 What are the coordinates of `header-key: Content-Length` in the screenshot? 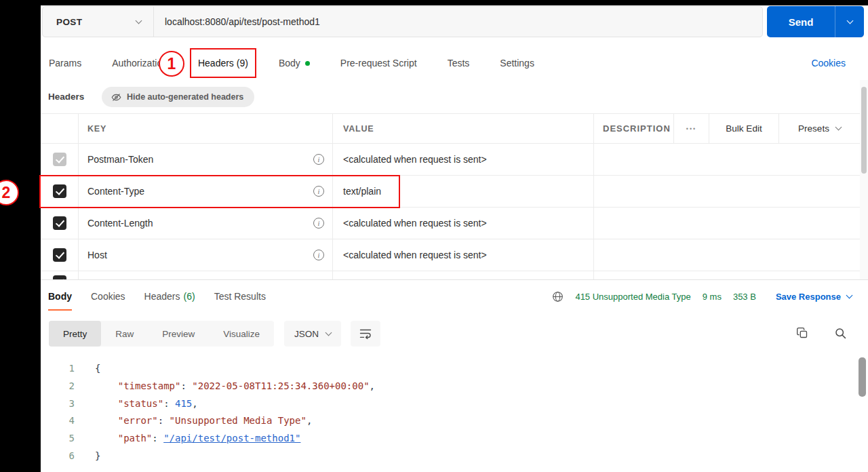 It's located at (121, 223).